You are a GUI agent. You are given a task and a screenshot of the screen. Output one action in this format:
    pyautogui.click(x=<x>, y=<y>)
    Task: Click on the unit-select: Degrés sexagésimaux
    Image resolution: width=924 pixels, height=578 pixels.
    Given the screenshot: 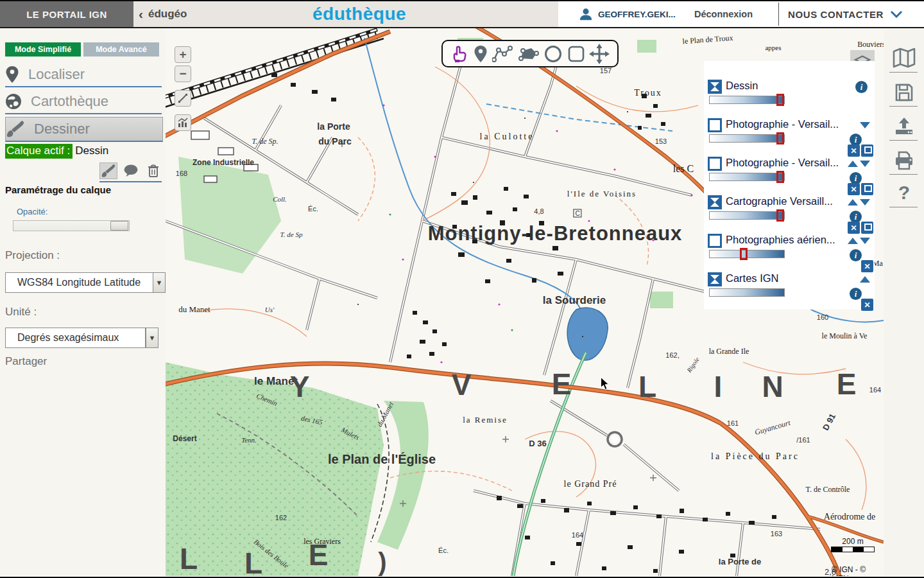 What is the action you would take?
    pyautogui.click(x=76, y=338)
    